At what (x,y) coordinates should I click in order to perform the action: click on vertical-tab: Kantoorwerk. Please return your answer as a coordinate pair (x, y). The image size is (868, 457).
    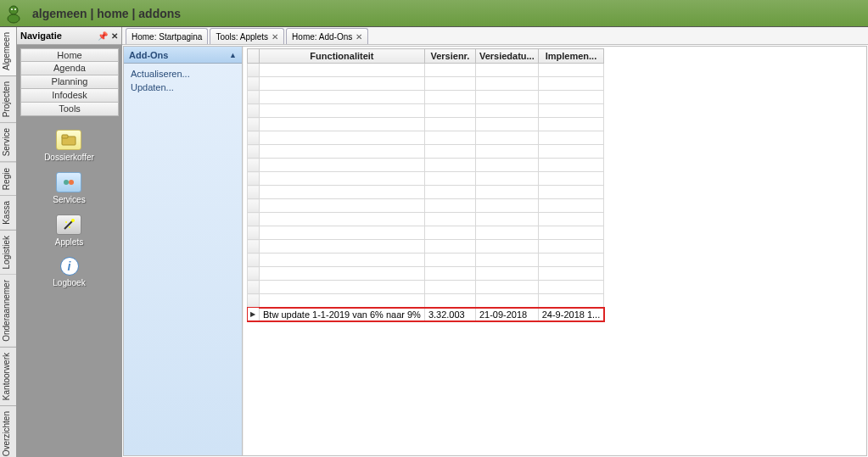
    Looking at the image, I should click on (8, 376).